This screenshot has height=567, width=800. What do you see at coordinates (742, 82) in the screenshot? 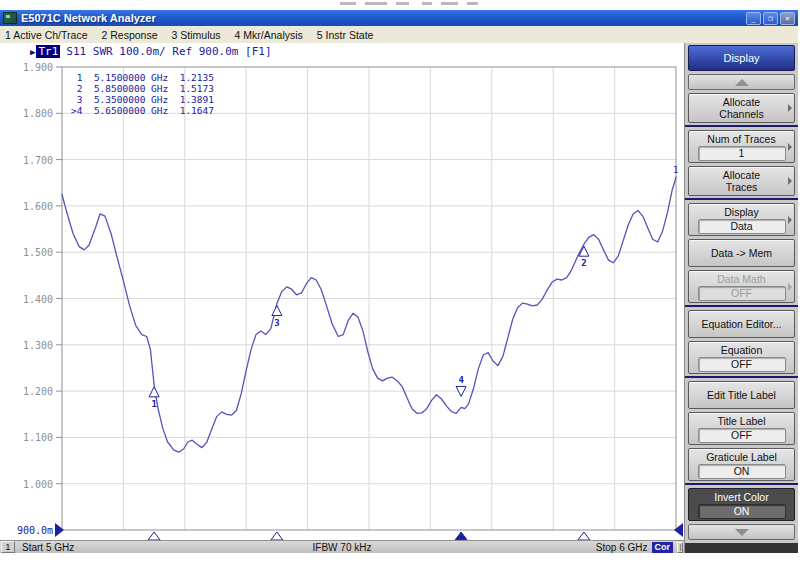
I see `scroll-up-button` at bounding box center [742, 82].